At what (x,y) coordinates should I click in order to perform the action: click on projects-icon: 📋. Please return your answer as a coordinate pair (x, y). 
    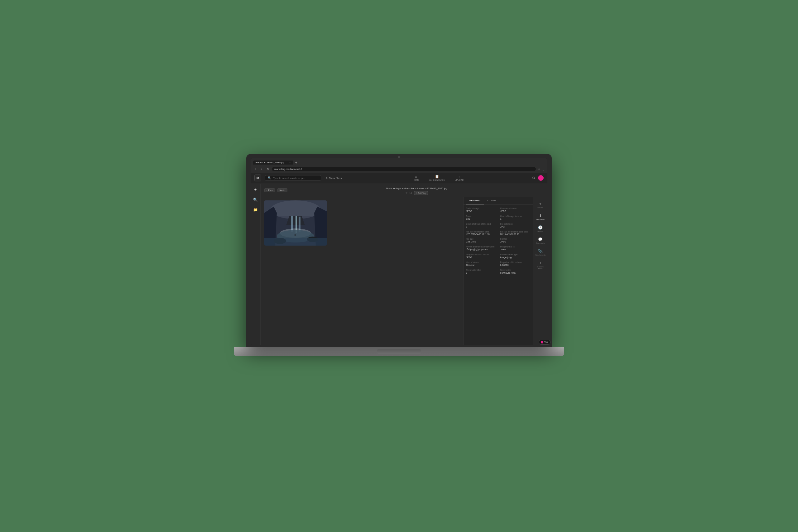
    Looking at the image, I should click on (437, 176).